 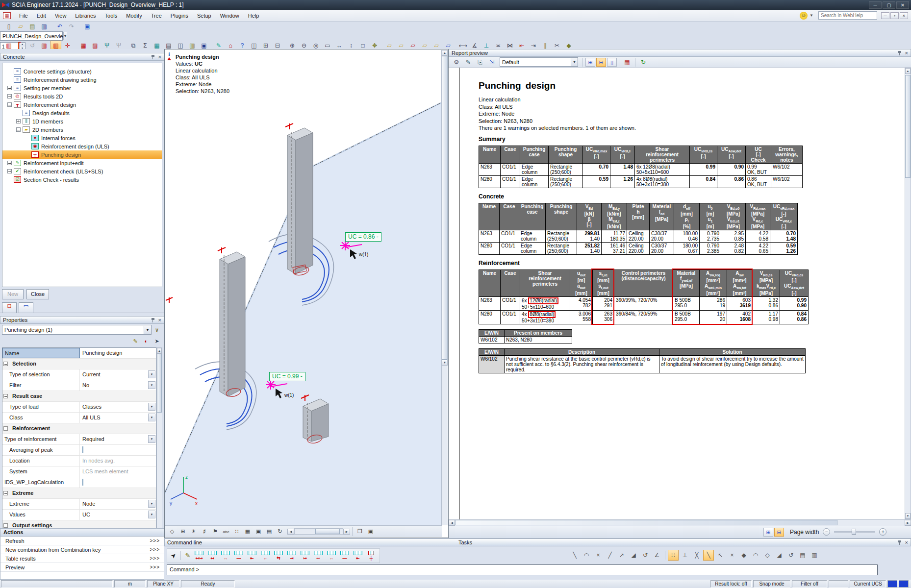 I want to click on snap-mode-icon: ↖, so click(x=720, y=555).